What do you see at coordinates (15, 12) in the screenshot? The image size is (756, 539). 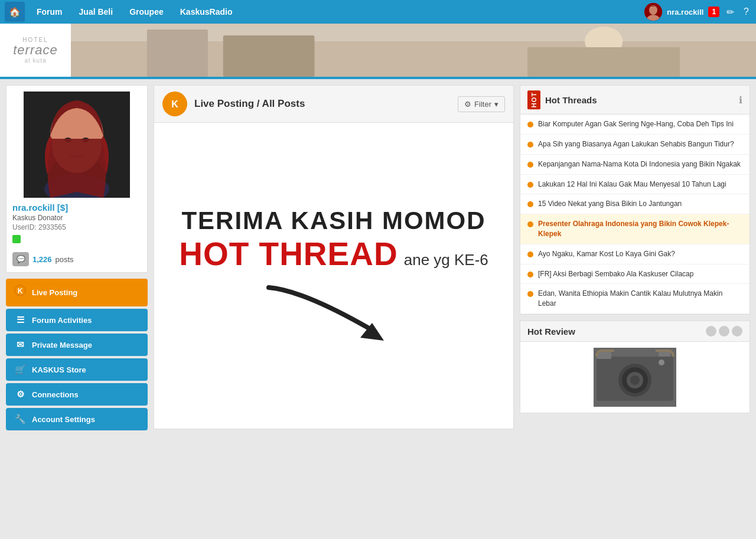 I see `home-button: 🏠` at bounding box center [15, 12].